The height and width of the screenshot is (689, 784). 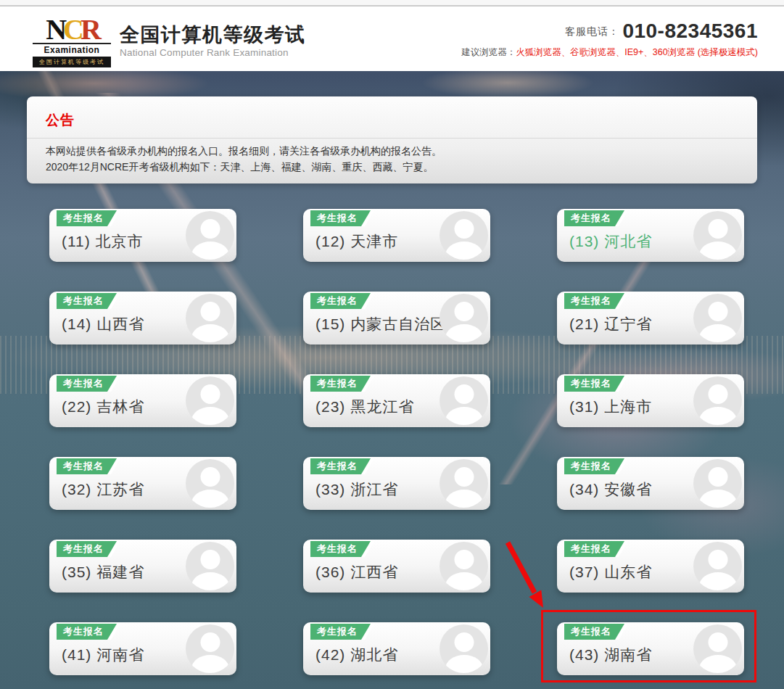 What do you see at coordinates (60, 120) in the screenshot?
I see `notice-title: 公告` at bounding box center [60, 120].